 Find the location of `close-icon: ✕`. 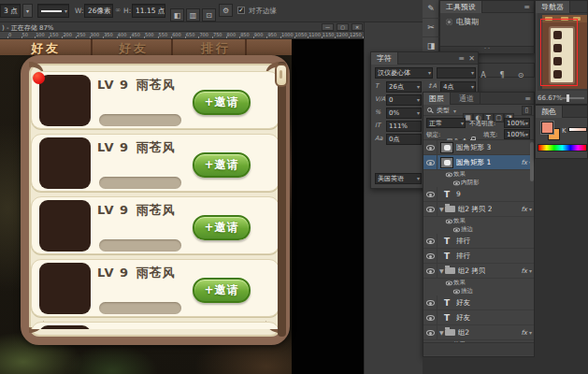

close-icon: ✕ is located at coordinates (471, 58).